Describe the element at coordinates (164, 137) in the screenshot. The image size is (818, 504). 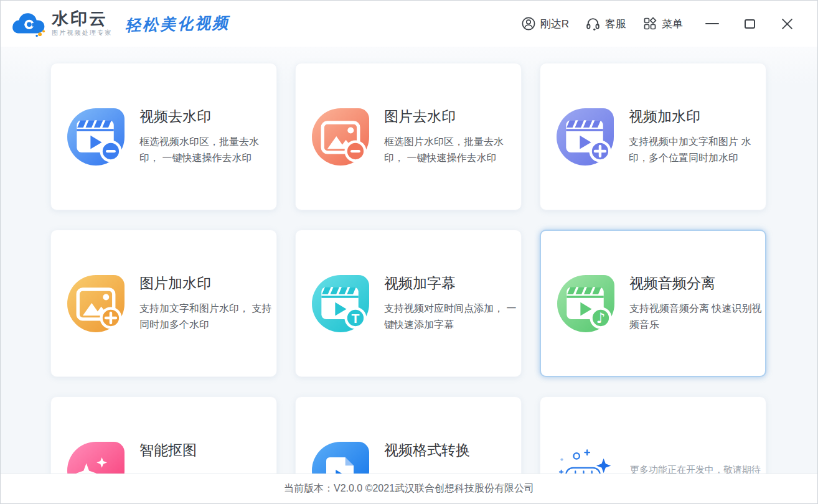
I see `card-video-remove-watermark: 视频去水印 框选视频水印区，批量去水印， 一键快速操作去水印` at that location.